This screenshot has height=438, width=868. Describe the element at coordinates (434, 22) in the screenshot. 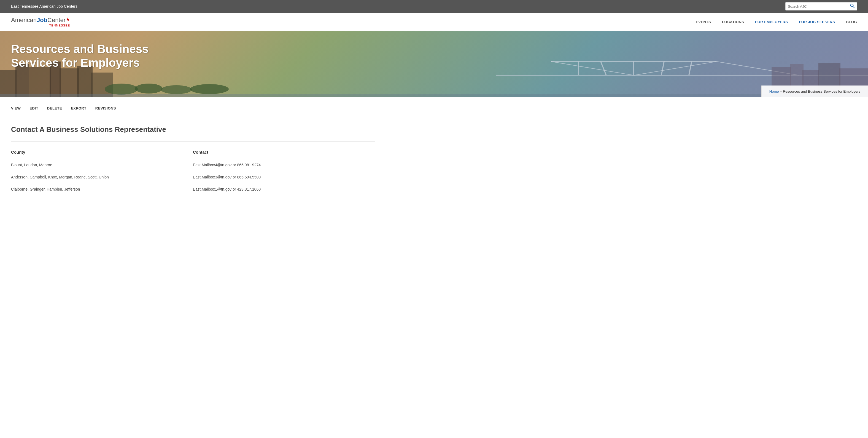

I see `header: AmericanJobCenter★ TENNESSEE EVENTS LOCA…` at that location.